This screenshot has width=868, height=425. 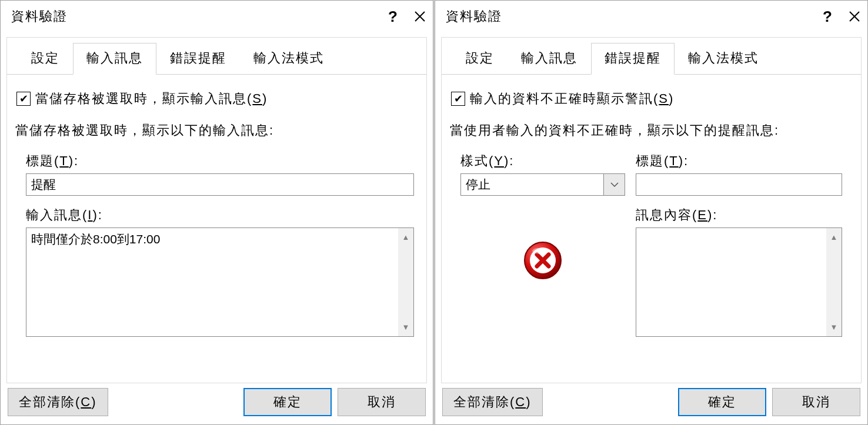 What do you see at coordinates (543, 161) in the screenshot?
I see `style-label: 樣式(Y):` at bounding box center [543, 161].